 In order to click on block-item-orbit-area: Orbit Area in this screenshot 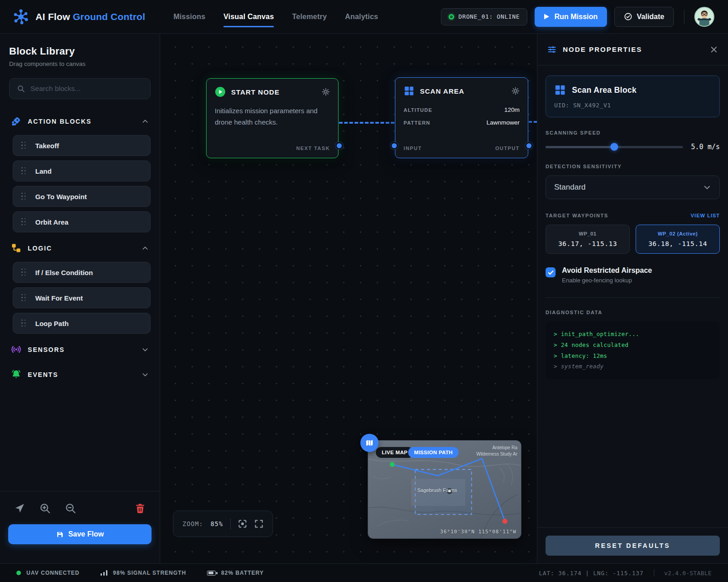, I will do `click(82, 222)`.